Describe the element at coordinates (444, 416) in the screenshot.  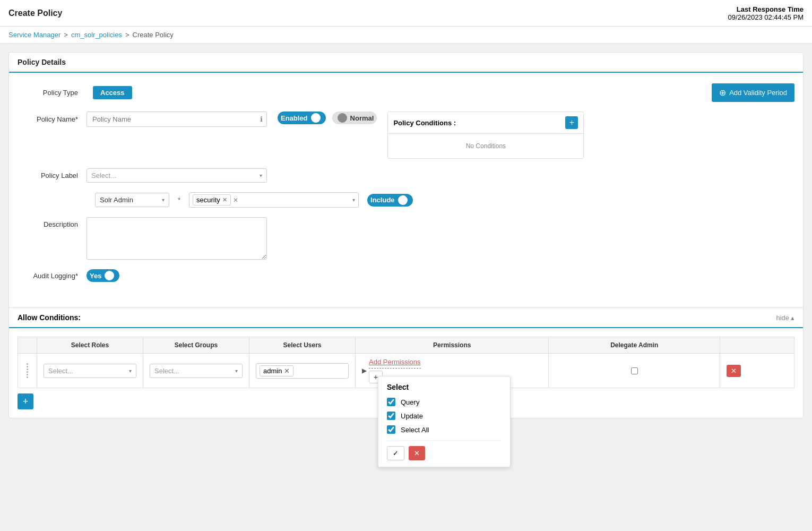
I see `update-option: Update` at that location.